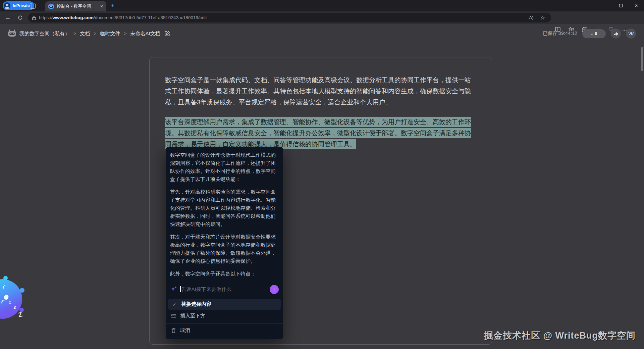  Describe the element at coordinates (531, 17) in the screenshot. I see `read-aloud-icon: A)` at that location.